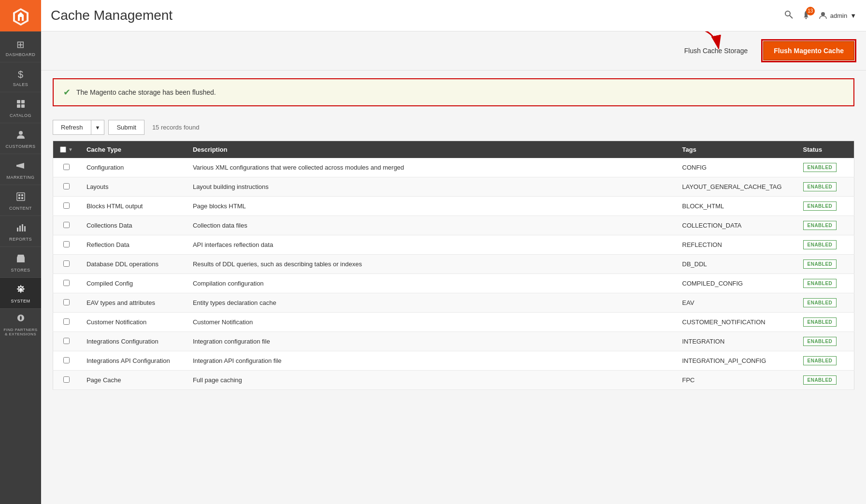 This screenshot has height=504, width=866. What do you see at coordinates (126, 128) in the screenshot?
I see `submit-button: Submit` at bounding box center [126, 128].